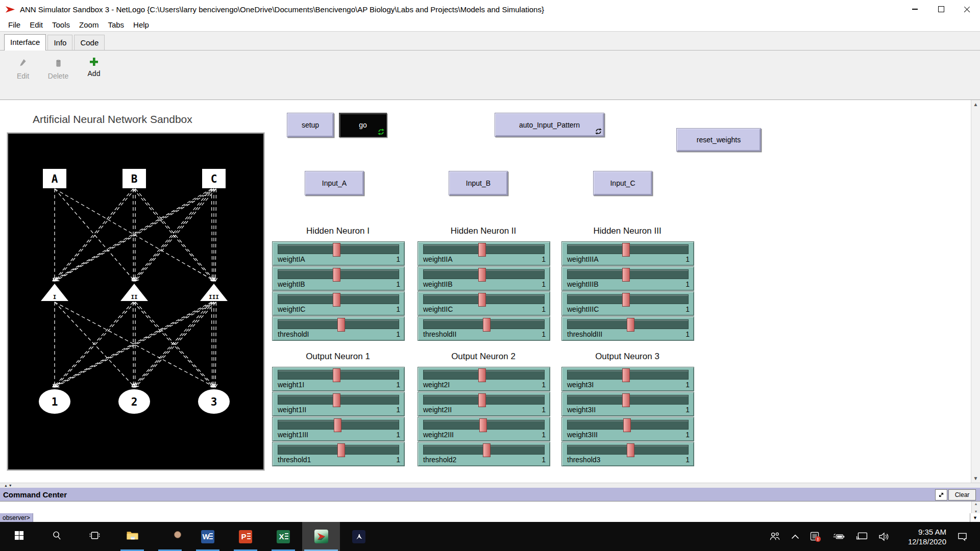 The height and width of the screenshot is (551, 980). I want to click on slider-weight2iii: weight2III1, so click(484, 429).